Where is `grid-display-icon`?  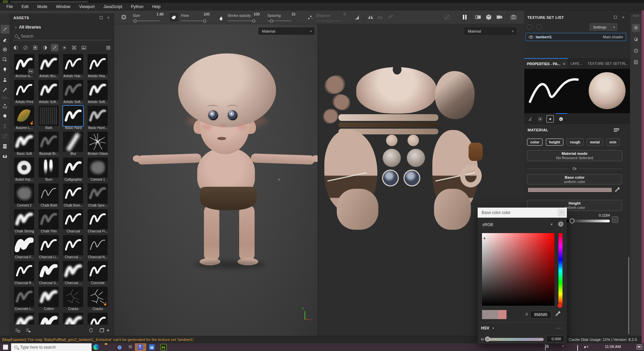
grid-display-icon is located at coordinates (108, 48).